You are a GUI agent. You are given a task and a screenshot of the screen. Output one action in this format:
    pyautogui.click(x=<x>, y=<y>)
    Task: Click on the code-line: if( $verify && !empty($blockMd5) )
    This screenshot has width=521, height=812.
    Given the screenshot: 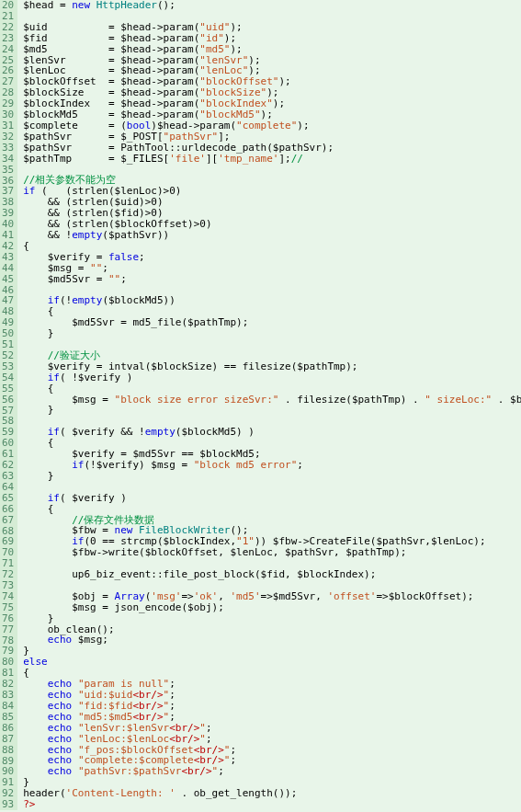 What is the action you would take?
    pyautogui.click(x=272, y=432)
    